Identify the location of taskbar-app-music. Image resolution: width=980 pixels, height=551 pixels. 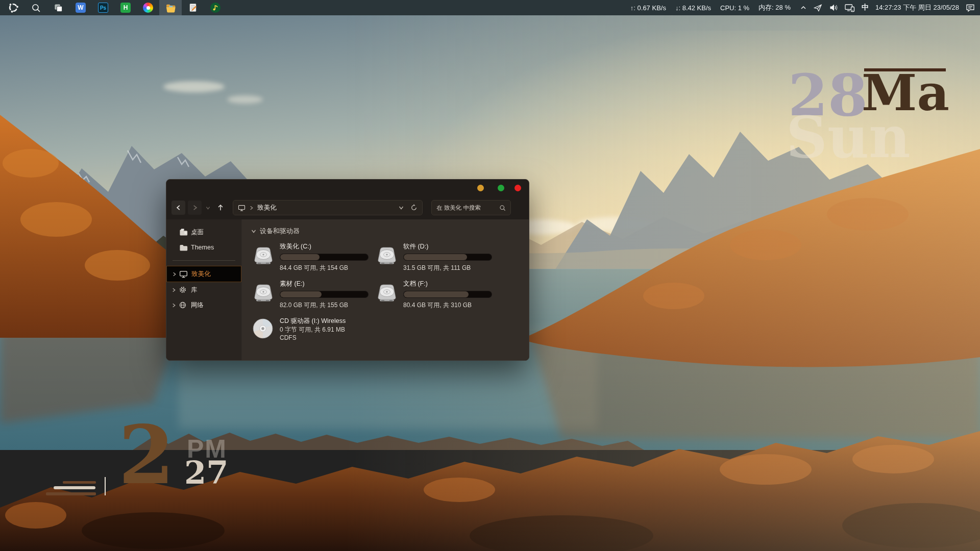
(215, 8).